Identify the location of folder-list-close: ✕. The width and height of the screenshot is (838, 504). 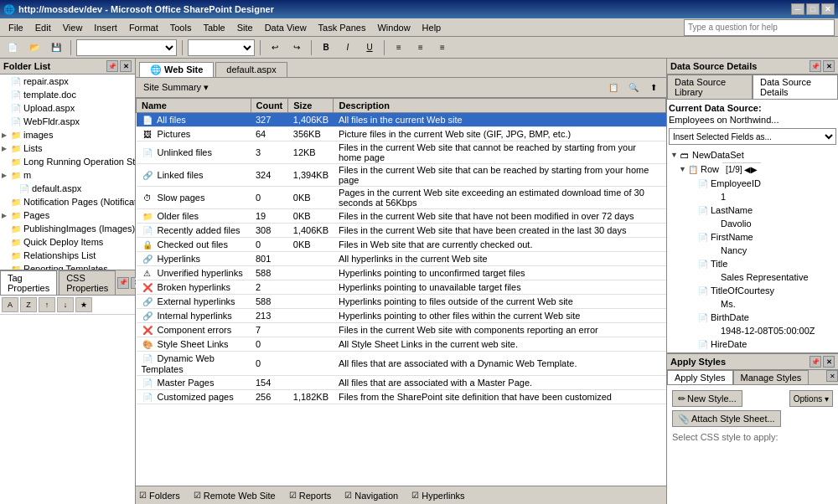
(126, 66).